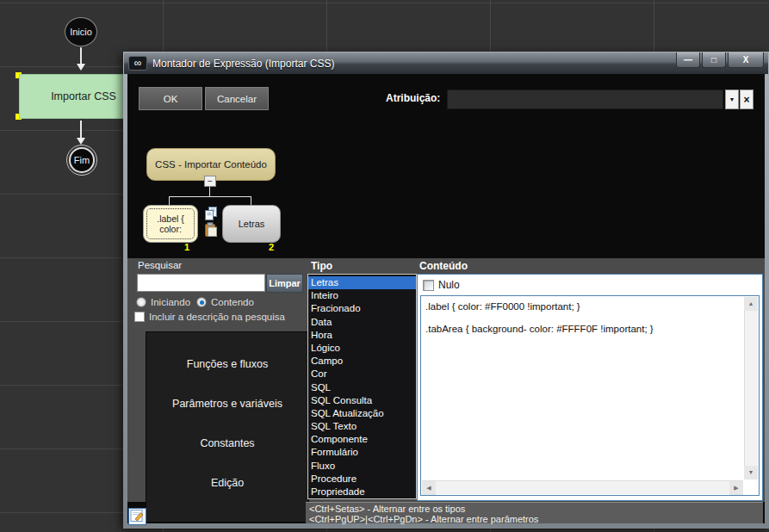 Image resolution: width=769 pixels, height=532 pixels. I want to click on radio-iniciando: Iniciando, so click(164, 302).